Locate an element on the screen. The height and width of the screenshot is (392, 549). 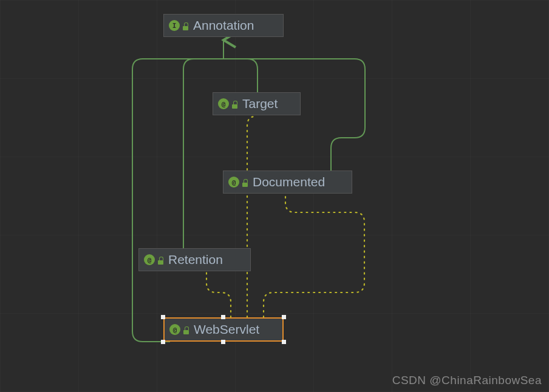
node-webservlet: @ WebServlet is located at coordinates (223, 329).